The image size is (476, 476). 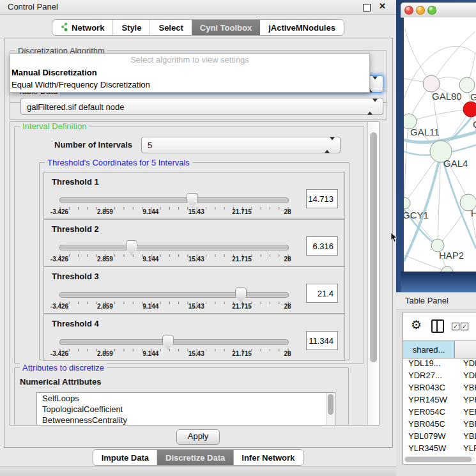 What do you see at coordinates (440, 424) in the screenshot?
I see `table-row: YBR045CYBR0` at bounding box center [440, 424].